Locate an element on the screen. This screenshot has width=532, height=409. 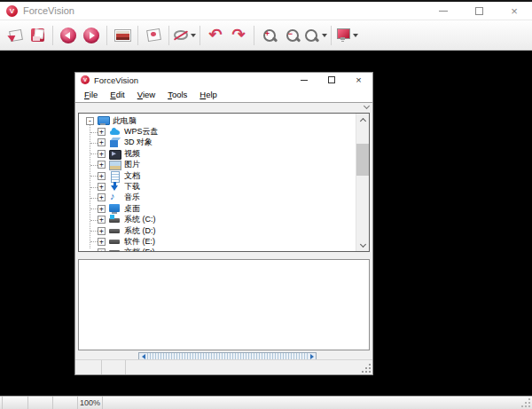
magnifier-button is located at coordinates (316, 35).